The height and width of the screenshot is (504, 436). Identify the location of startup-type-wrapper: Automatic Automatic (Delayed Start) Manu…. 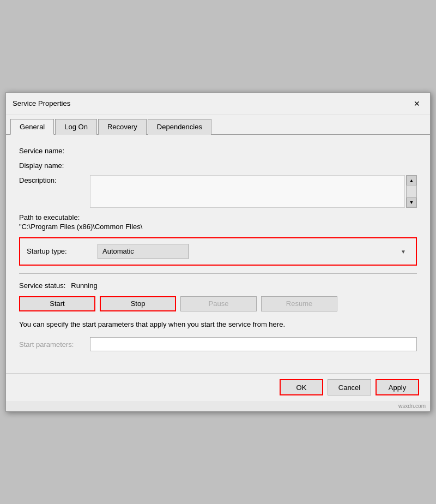
(253, 251).